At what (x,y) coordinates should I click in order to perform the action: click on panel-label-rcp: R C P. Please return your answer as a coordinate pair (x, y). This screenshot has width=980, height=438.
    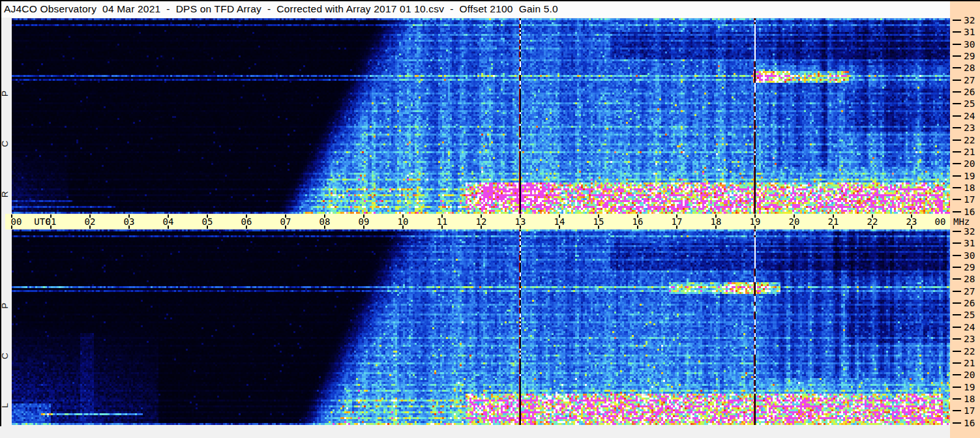
    Looking at the image, I should click on (6, 134).